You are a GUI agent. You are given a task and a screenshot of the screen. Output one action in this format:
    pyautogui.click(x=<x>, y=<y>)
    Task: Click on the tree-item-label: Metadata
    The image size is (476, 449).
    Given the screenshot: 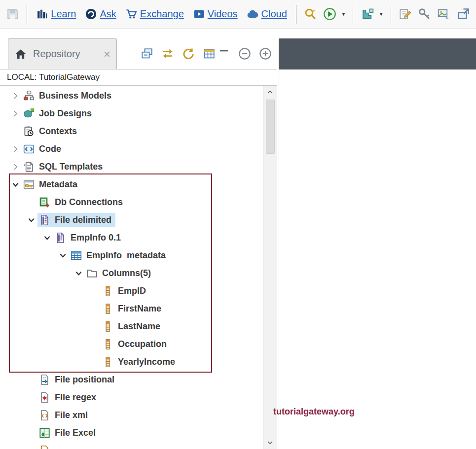 What is the action you would take?
    pyautogui.click(x=58, y=184)
    